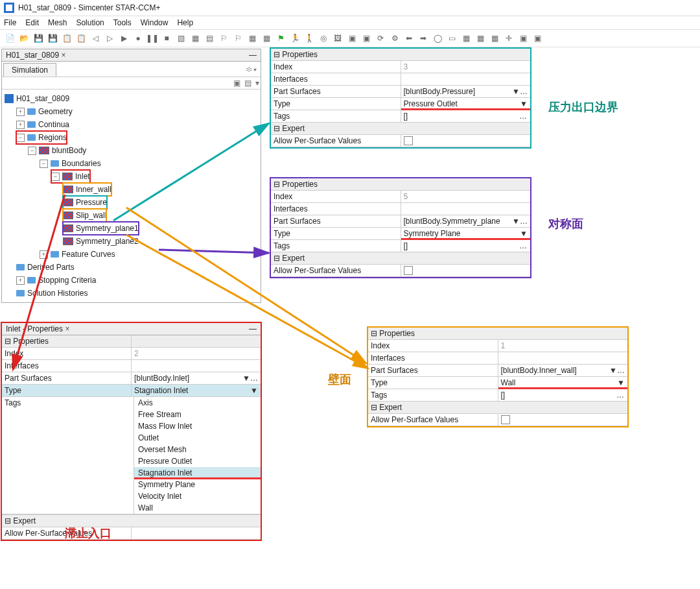 The height and width of the screenshot is (589, 700). What do you see at coordinates (81, 38) in the screenshot?
I see `paste-icon: 📋` at bounding box center [81, 38].